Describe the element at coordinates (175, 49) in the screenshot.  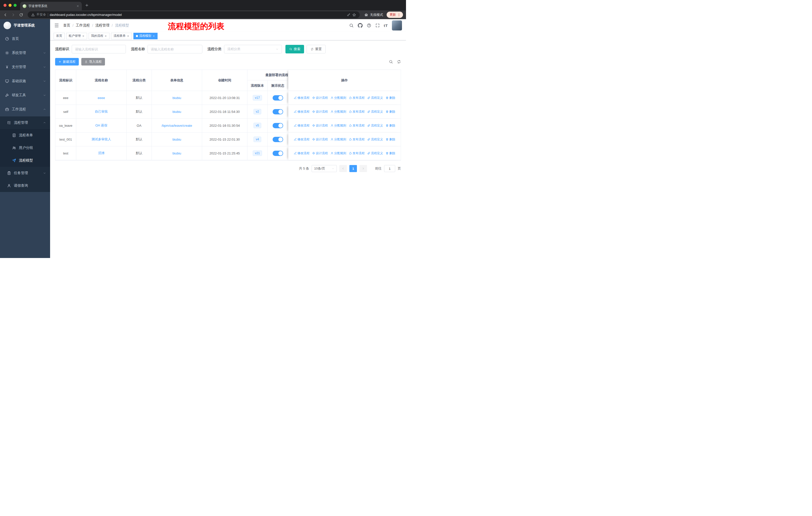
I see `process-name-input` at that location.